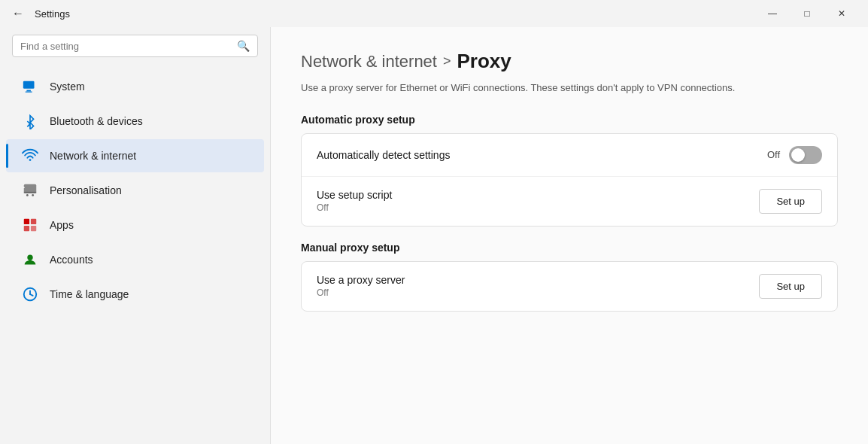 The height and width of the screenshot is (444, 868). I want to click on search-icon: 🔍, so click(244, 46).